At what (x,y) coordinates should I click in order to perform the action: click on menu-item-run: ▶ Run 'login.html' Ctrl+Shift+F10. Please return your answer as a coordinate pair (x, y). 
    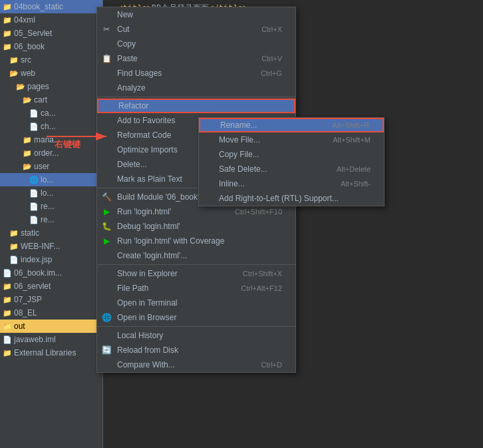
    Looking at the image, I should click on (196, 212).